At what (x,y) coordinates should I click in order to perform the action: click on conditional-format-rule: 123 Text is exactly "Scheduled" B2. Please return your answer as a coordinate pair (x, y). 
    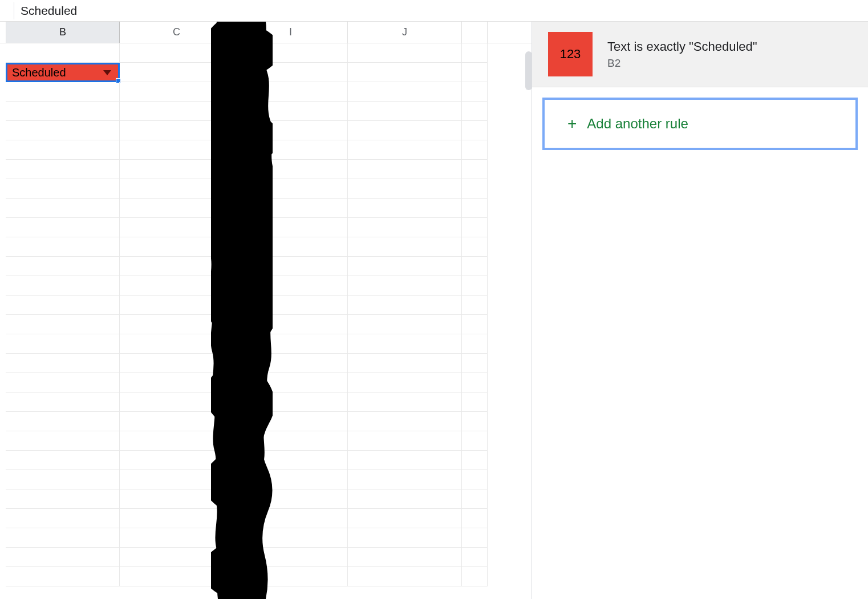
    Looking at the image, I should click on (700, 55).